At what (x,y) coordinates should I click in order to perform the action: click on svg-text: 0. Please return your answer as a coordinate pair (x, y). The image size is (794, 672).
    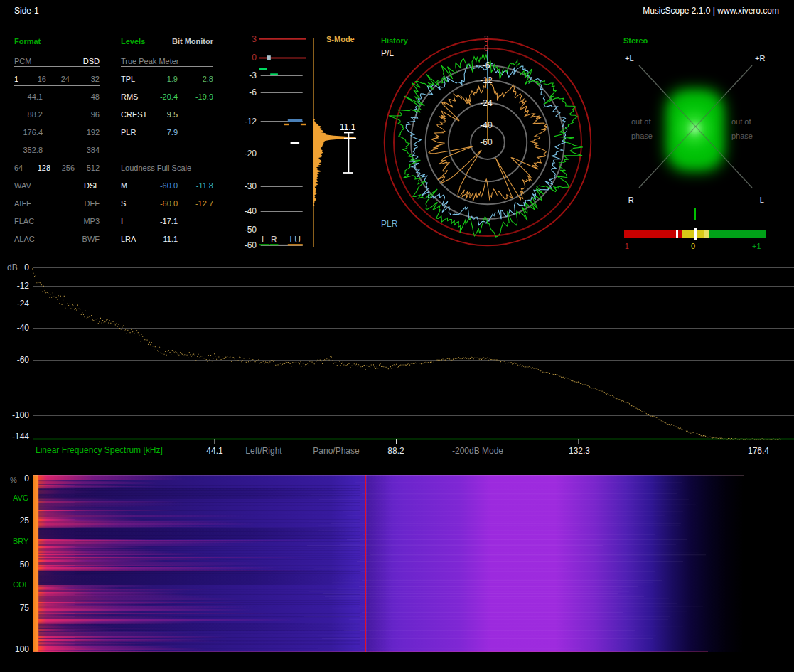
    Looking at the image, I should click on (27, 267).